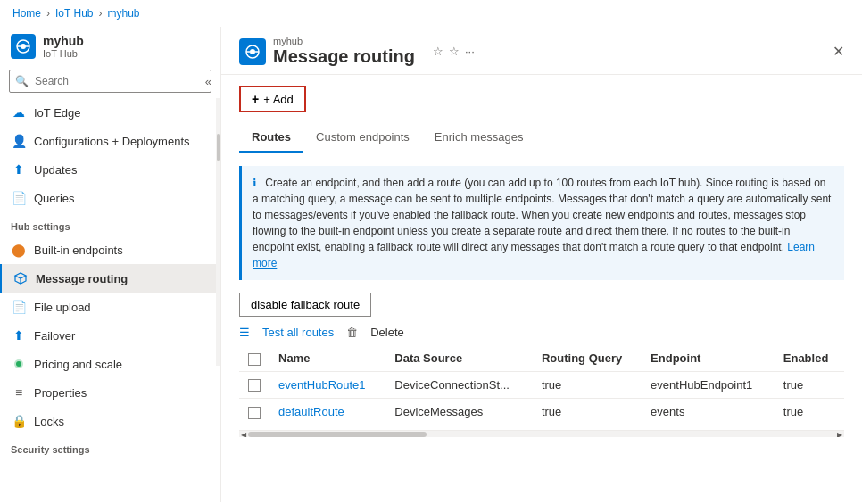  What do you see at coordinates (111, 141) in the screenshot?
I see `sidebar-item-configurations: 👤 Configurations + Deployments` at bounding box center [111, 141].